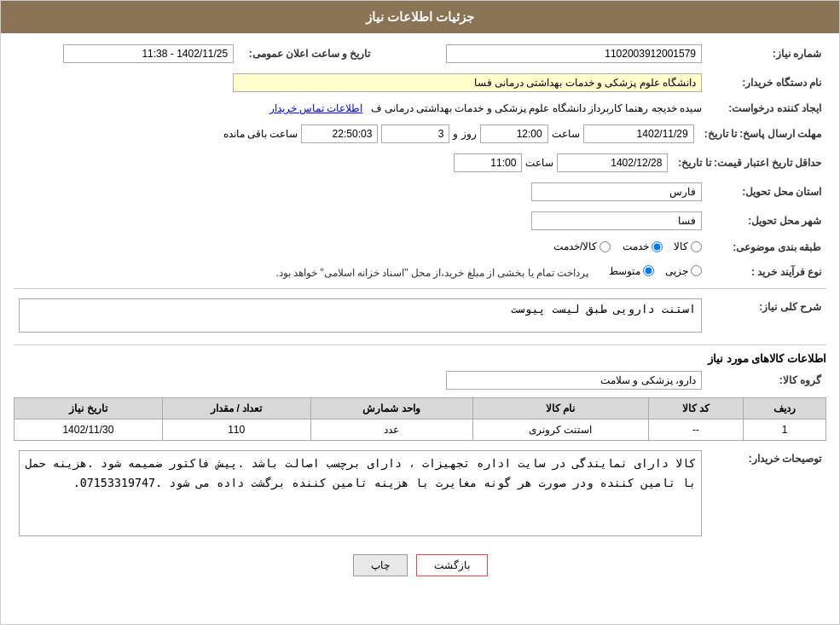  What do you see at coordinates (420, 565) in the screenshot?
I see `footer-buttons: بازگشت چاپ` at bounding box center [420, 565].